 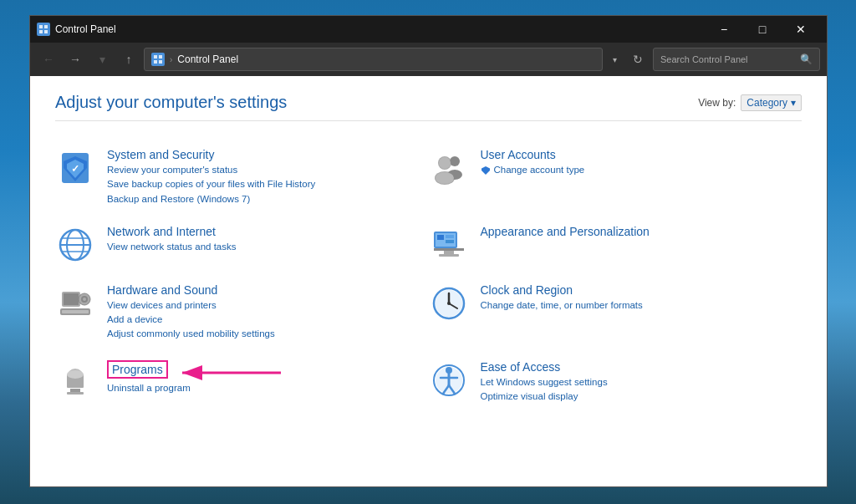 I want to click on network-icon, so click(x=75, y=245).